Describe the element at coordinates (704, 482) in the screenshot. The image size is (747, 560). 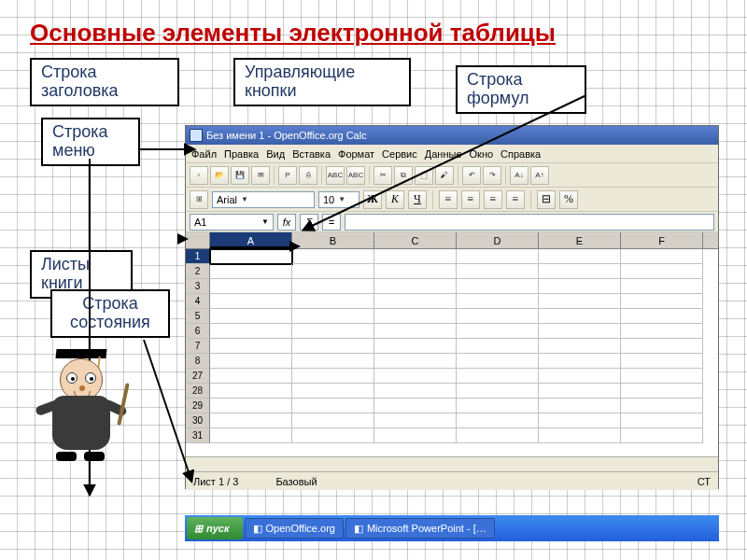
I see `status-right: СТ` at that location.